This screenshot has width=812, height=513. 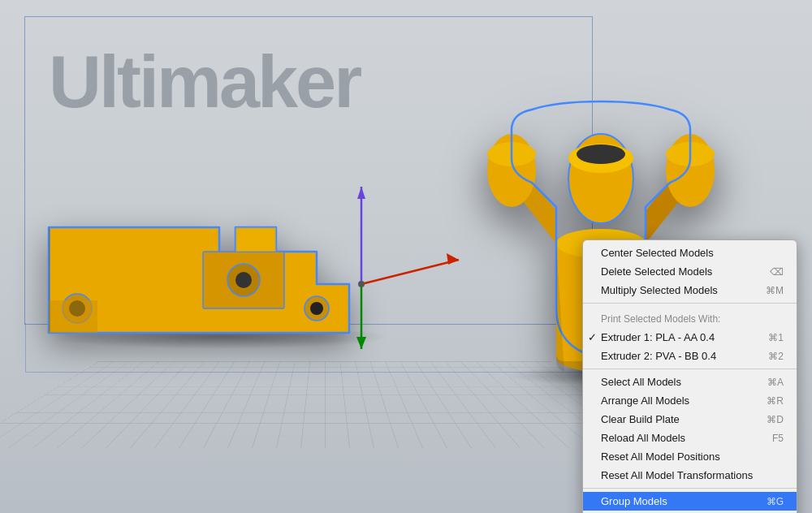 What do you see at coordinates (659, 356) in the screenshot?
I see `menu-item-label: Extruder 2: PVA - BB 0.4` at bounding box center [659, 356].